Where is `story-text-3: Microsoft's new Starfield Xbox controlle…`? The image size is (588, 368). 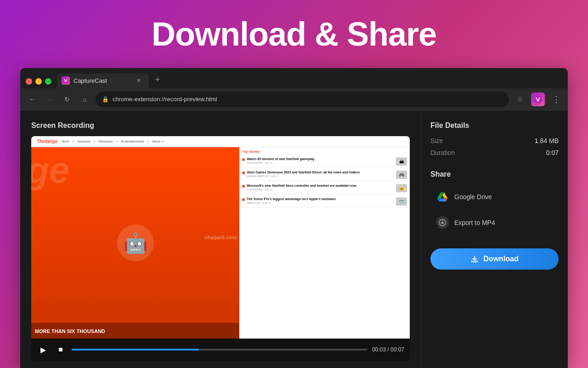
story-text-3: Microsoft's new Starfield Xbox controlle… is located at coordinates (321, 188).